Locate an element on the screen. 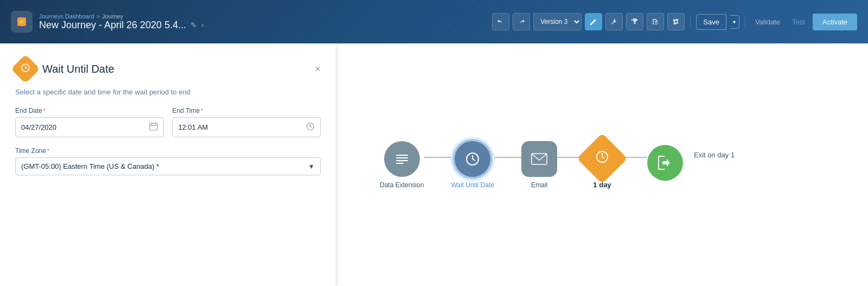  end-time-value: 12:01 AM is located at coordinates (193, 127).